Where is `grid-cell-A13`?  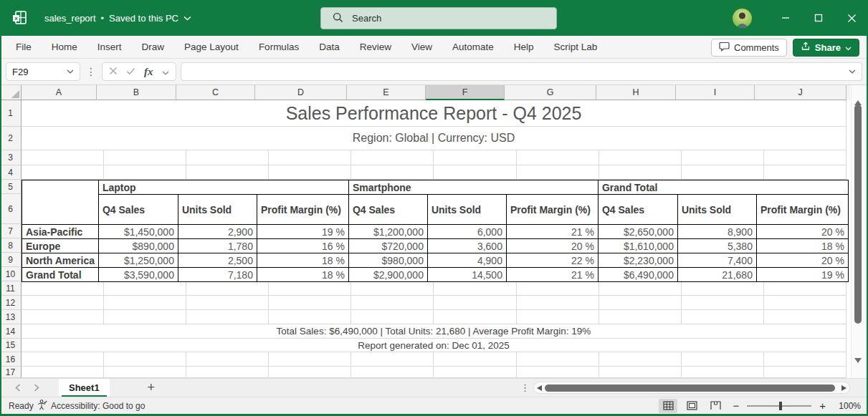 grid-cell-A13 is located at coordinates (63, 317).